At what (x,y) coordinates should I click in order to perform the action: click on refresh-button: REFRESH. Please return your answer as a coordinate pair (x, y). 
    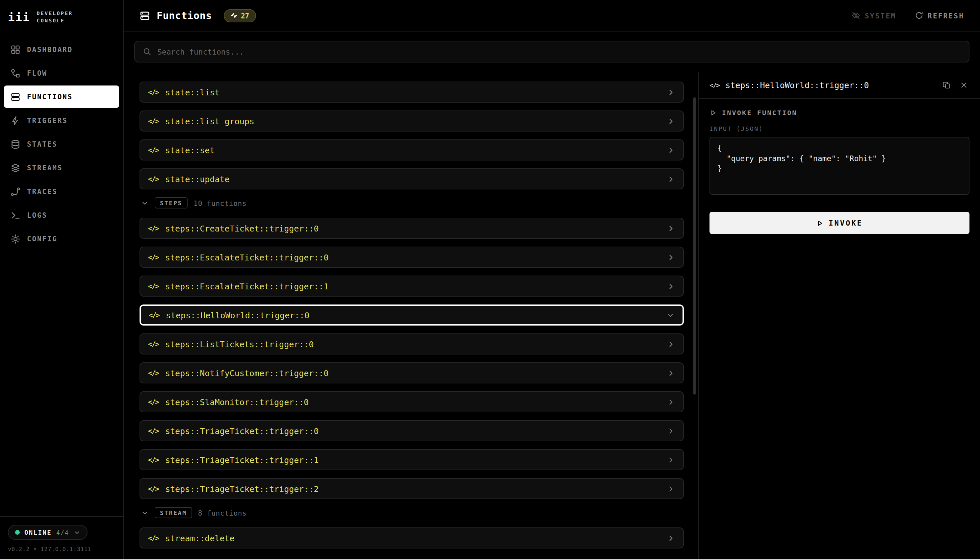
    Looking at the image, I should click on (940, 15).